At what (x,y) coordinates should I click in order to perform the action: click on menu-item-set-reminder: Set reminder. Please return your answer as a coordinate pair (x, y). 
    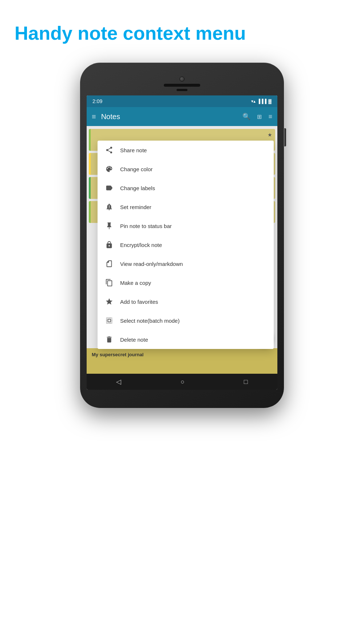
    Looking at the image, I should click on (186, 207).